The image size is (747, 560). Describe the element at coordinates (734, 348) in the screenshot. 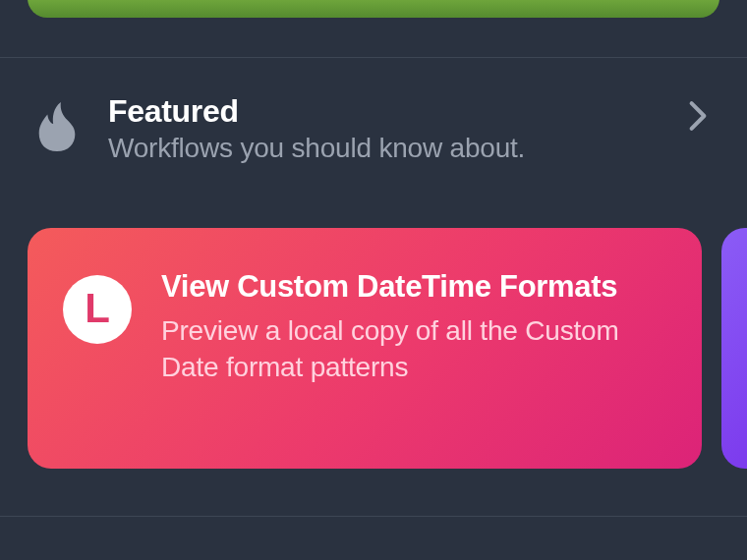

I see `next-card-peek` at that location.